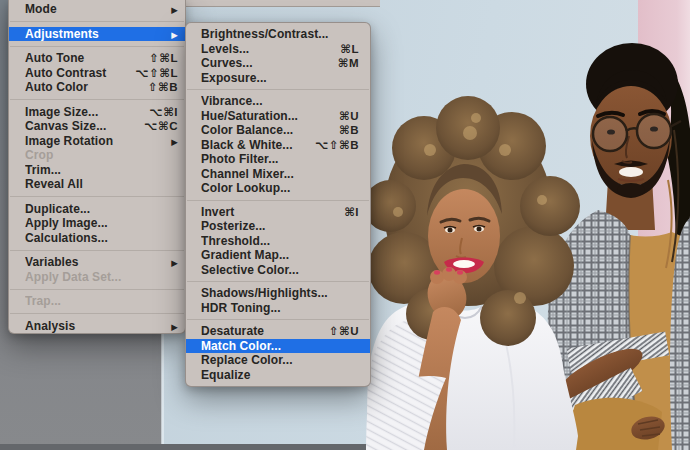 Image resolution: width=690 pixels, height=450 pixels. Describe the element at coordinates (102, 170) in the screenshot. I see `menu-item-label: Trim...` at that location.